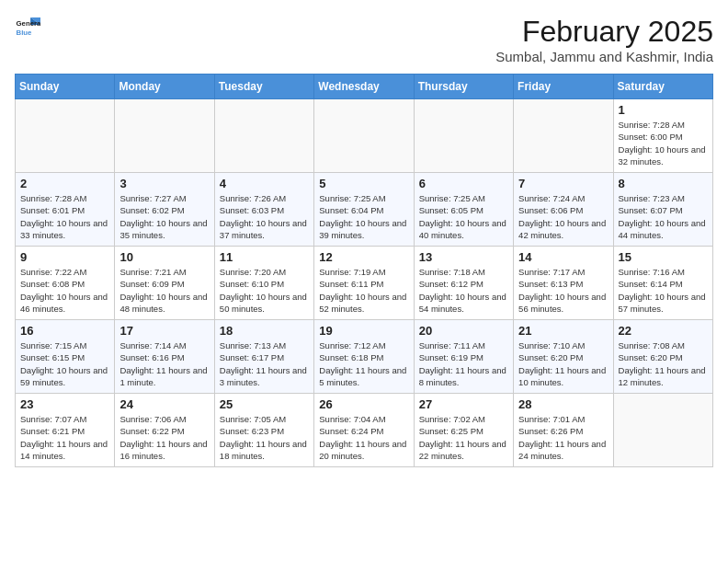 The height and width of the screenshot is (563, 728). I want to click on calendar-cell: 27Sunrise: 7:02 AM Sunset: 6:25 PM Dayli…, so click(463, 431).